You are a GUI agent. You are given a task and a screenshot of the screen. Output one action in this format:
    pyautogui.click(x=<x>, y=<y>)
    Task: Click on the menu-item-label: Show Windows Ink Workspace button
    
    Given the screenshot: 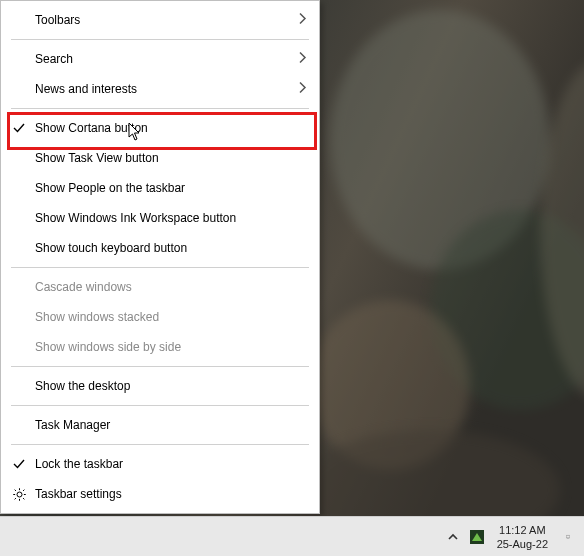 What is the action you would take?
    pyautogui.click(x=136, y=218)
    